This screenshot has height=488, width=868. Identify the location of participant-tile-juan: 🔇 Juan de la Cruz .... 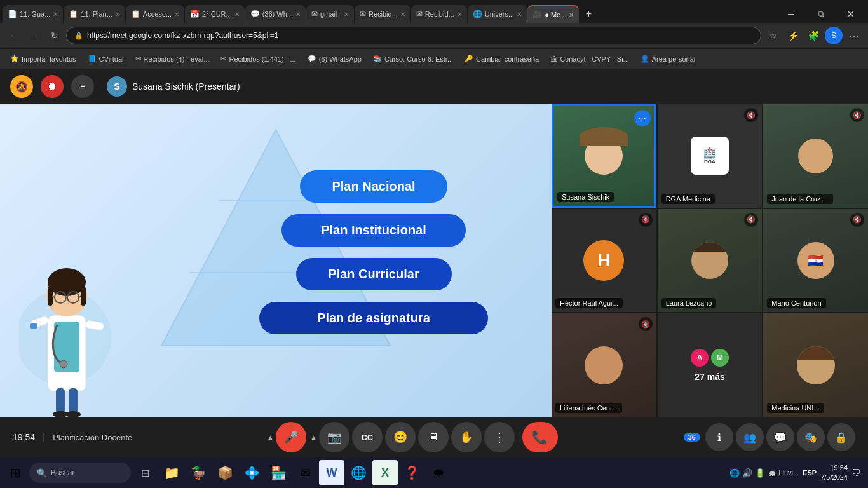
(816, 156).